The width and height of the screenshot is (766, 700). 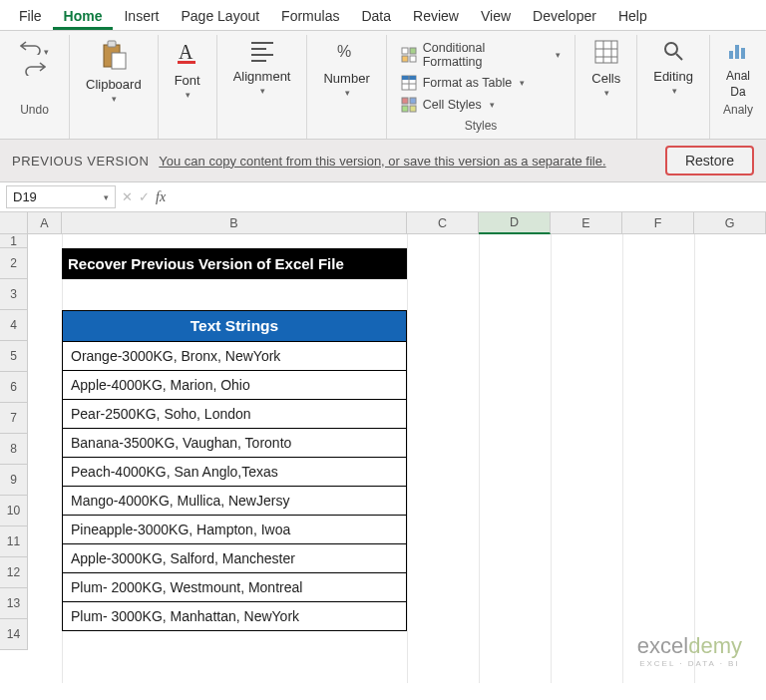 What do you see at coordinates (515, 223) in the screenshot?
I see `col-header: D` at bounding box center [515, 223].